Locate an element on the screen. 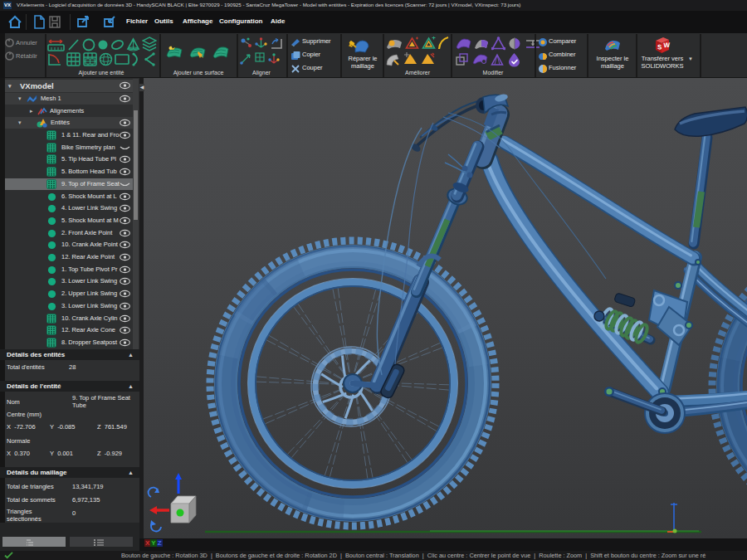 This screenshot has height=560, width=747. svg-text: S is located at coordinates (660, 46).